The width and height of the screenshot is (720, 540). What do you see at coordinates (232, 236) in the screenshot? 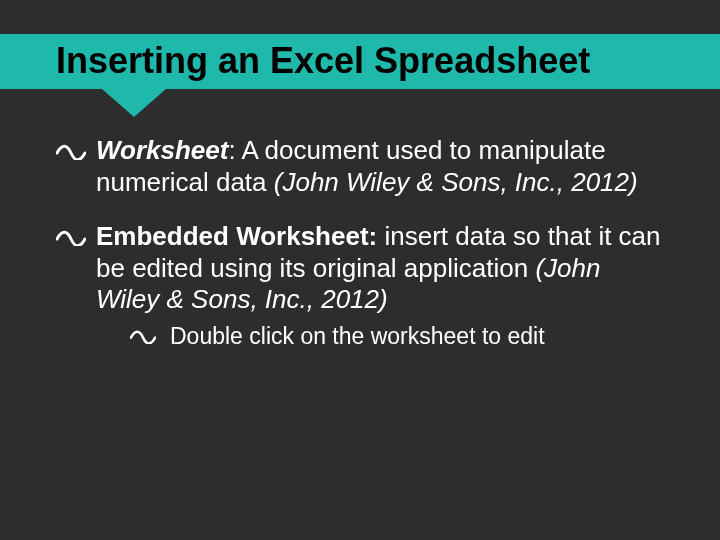
I see `term-embedded: Embedded Worksheet` at bounding box center [232, 236].